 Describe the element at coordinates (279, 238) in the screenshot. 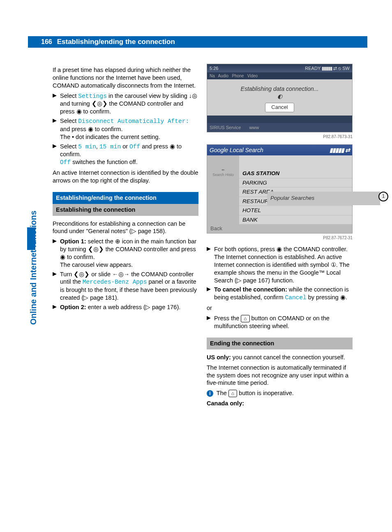

I see `image-code-2: P82.87-7672-31` at that location.